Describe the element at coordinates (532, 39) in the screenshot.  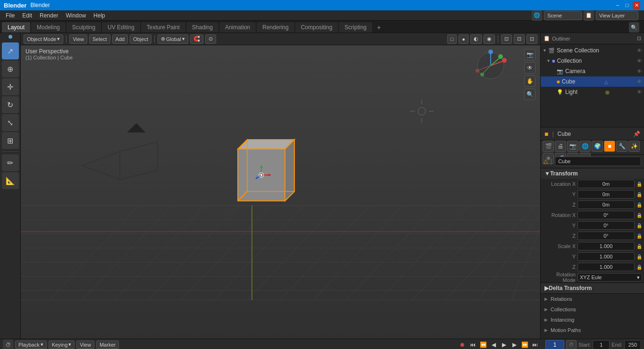
I see `xray-toggle: ⊡` at that location.